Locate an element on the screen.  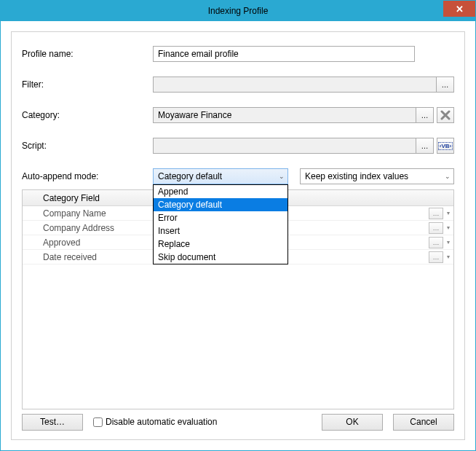
profile-name-input is located at coordinates (284, 54).